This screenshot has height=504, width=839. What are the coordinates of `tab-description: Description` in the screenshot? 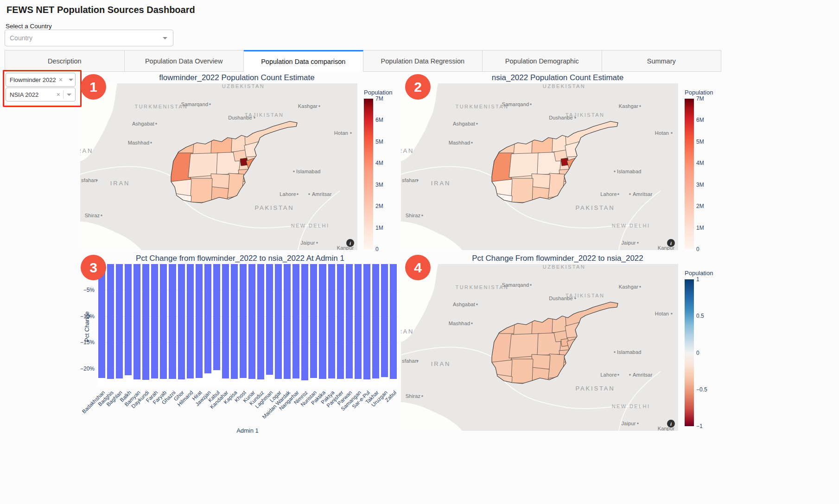 It's located at (65, 61).